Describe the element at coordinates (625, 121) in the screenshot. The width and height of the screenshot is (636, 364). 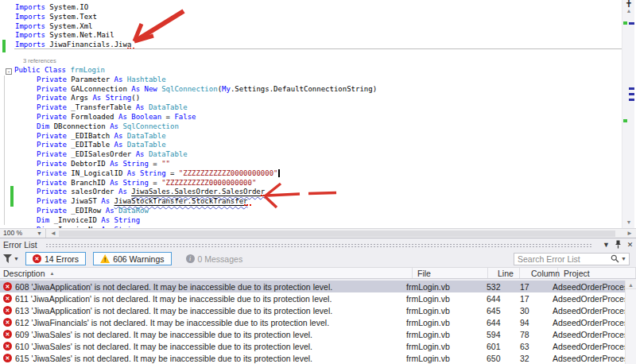
I see `change-marker` at that location.